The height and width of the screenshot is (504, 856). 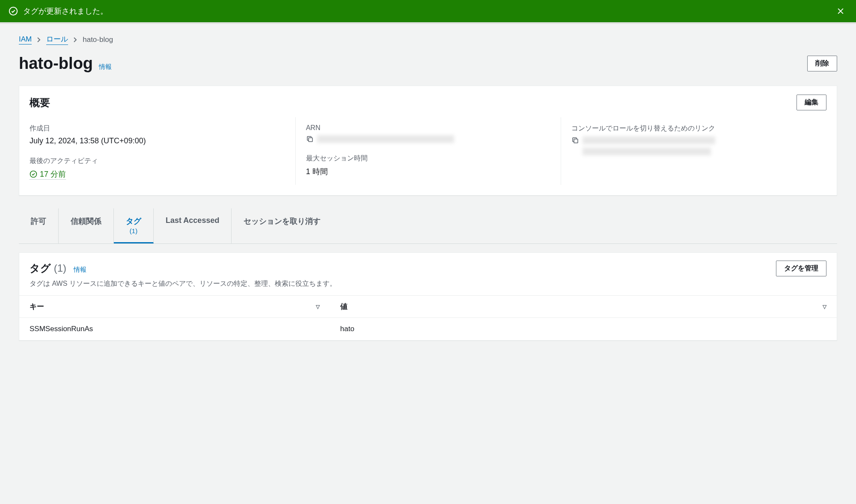 What do you see at coordinates (98, 40) in the screenshot?
I see `breadcrumb-current: hato-blog` at bounding box center [98, 40].